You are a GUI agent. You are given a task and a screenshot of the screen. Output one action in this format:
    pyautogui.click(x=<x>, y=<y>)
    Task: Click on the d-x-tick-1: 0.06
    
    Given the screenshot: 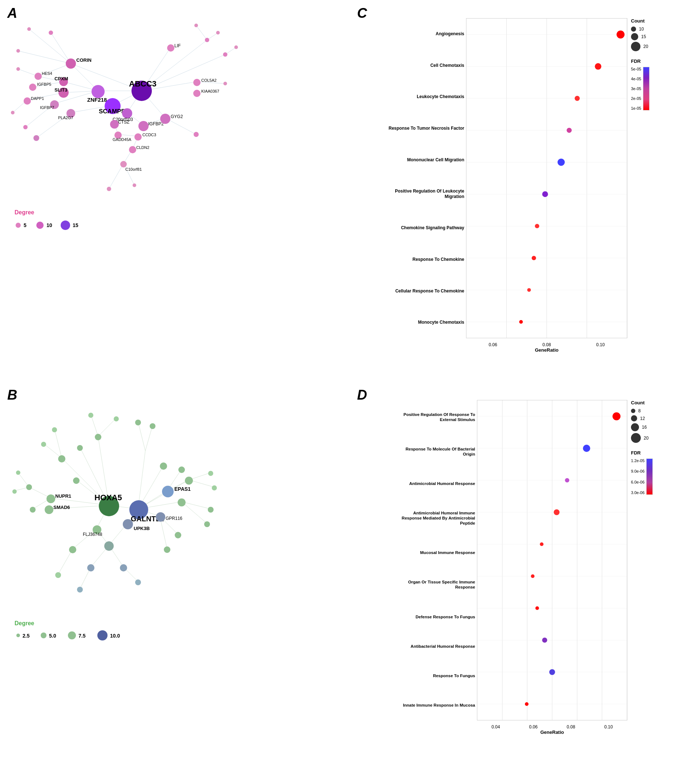 What is the action you would take?
    pyautogui.click(x=534, y=727)
    